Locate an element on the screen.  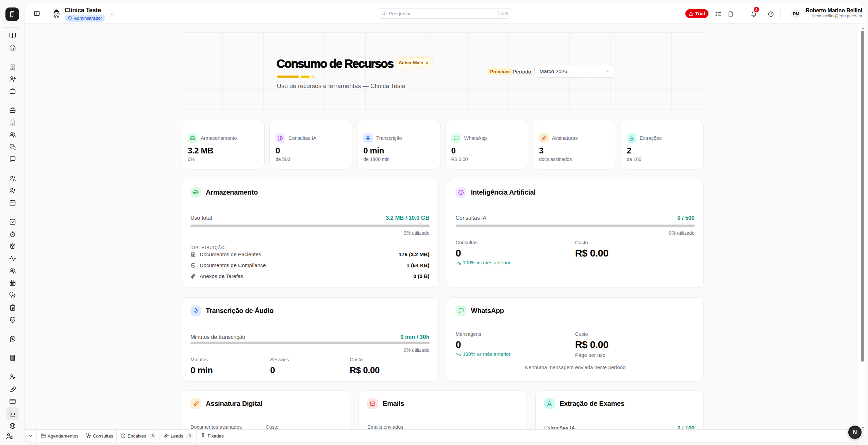
sidebar-item-clipboard-list is located at coordinates (13, 308).